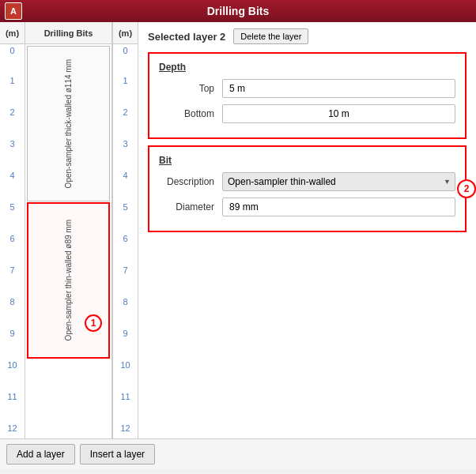 The image size is (476, 474). Describe the element at coordinates (125, 270) in the screenshot. I see `depth-r-7: 7` at that location.